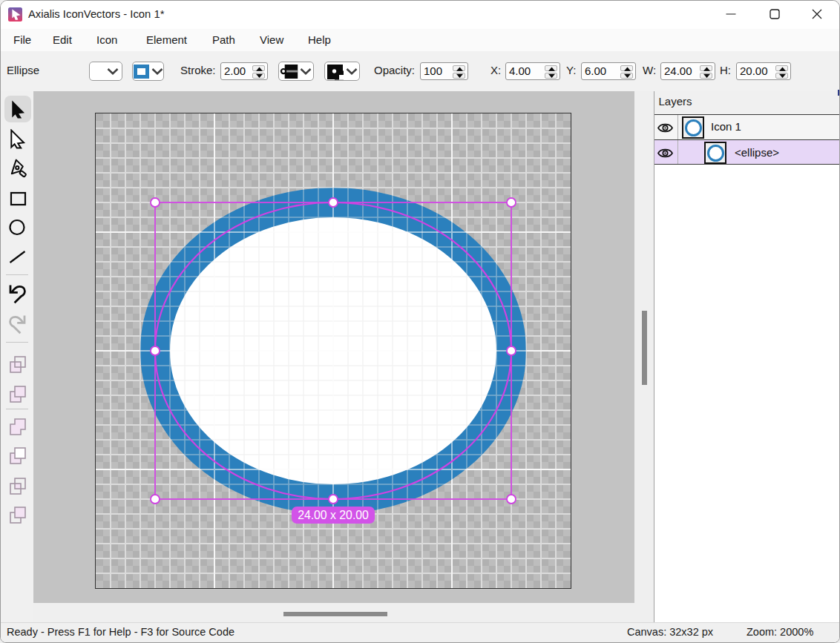 The width and height of the screenshot is (840, 643). Describe the element at coordinates (333, 515) in the screenshot. I see `svg-text: 24.00 x 20.00` at that location.